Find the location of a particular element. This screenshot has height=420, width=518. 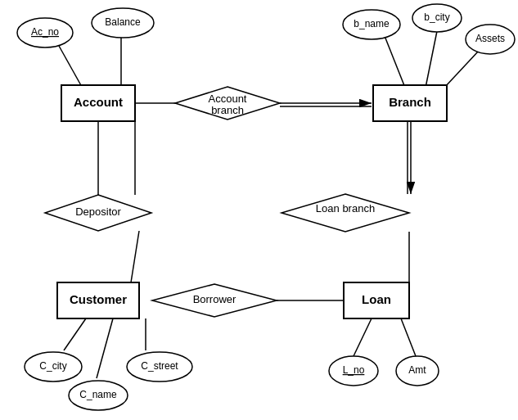

attr-cname-label: C_name is located at coordinates (98, 395).